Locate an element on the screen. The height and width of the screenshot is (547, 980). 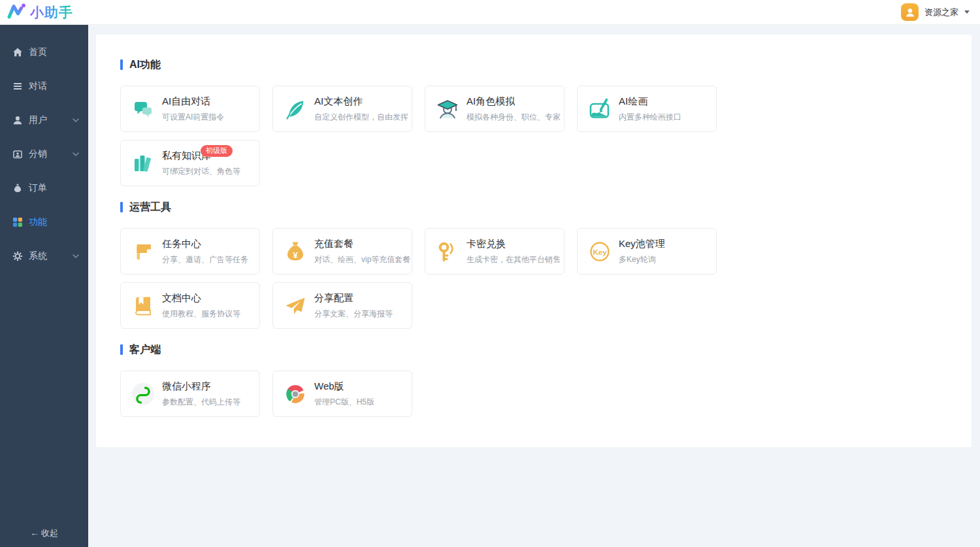
sidebar-item-label: 订单 is located at coordinates (38, 188).